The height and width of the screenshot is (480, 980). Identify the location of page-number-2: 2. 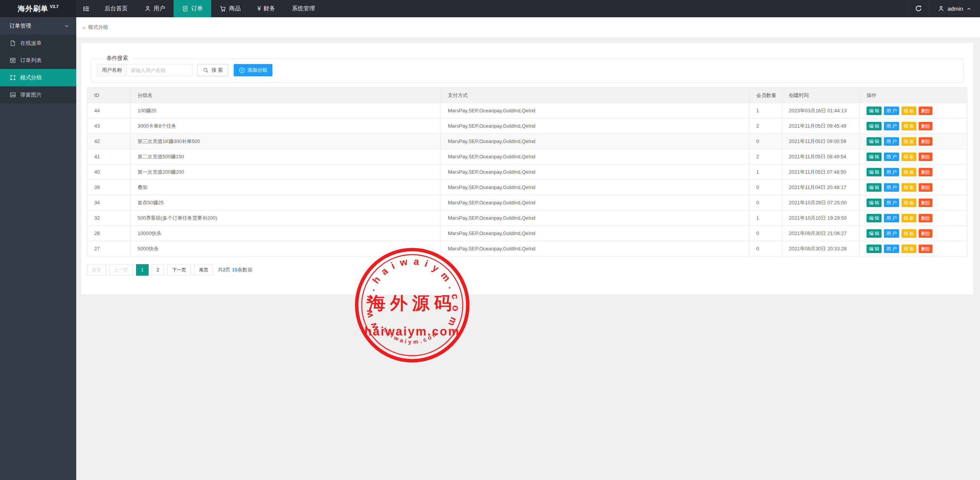
(158, 270).